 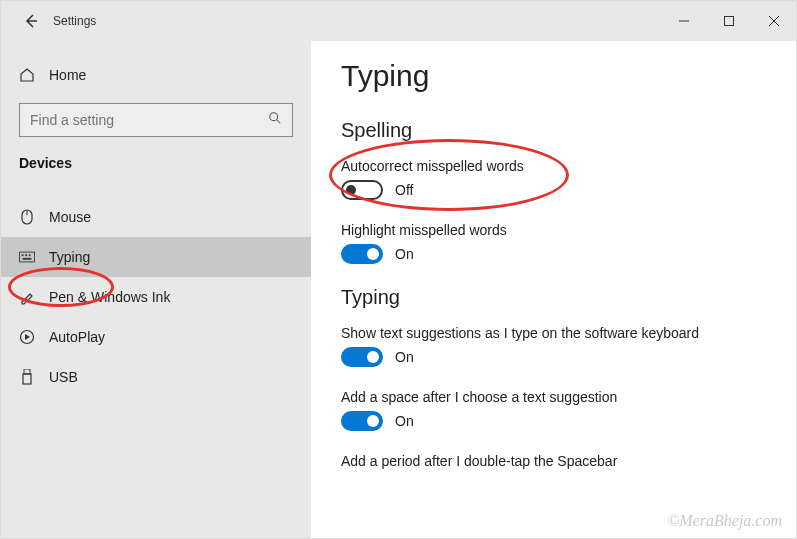 What do you see at coordinates (70, 217) in the screenshot?
I see `sidebar-item-label: Mouse` at bounding box center [70, 217].